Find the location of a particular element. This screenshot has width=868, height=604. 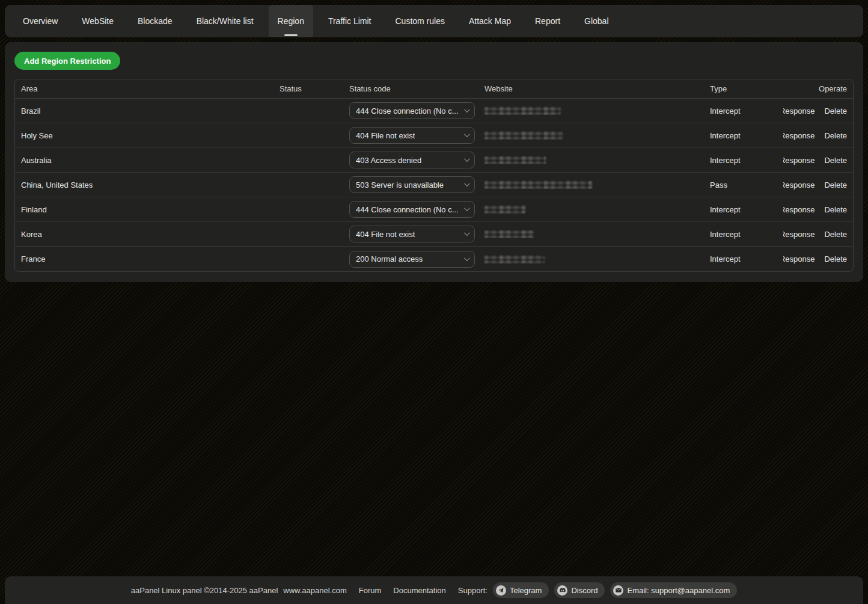

tab-report: Report is located at coordinates (548, 21).